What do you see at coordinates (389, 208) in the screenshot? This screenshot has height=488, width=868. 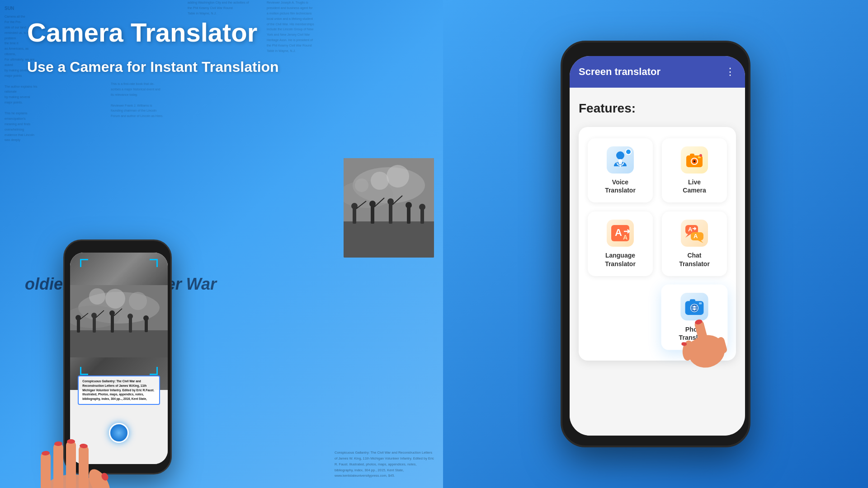 I see `war-photo-right` at bounding box center [389, 208].